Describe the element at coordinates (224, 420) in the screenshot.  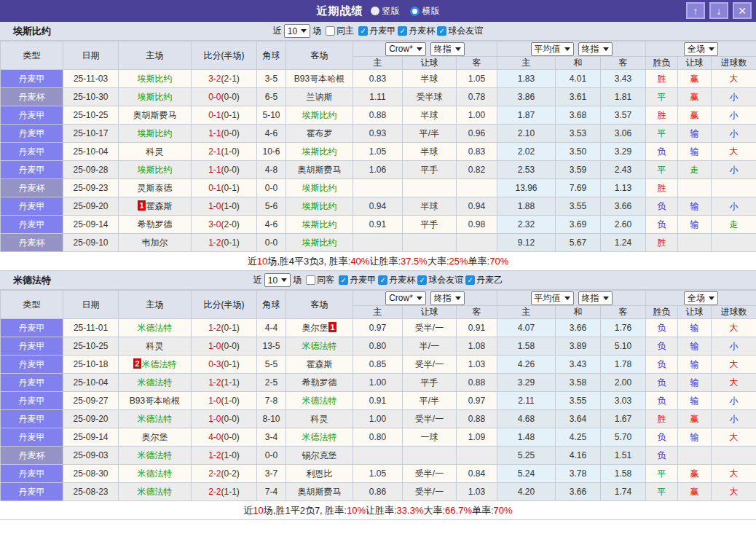
I see `score-cell: 1-0(0-0)` at that location.